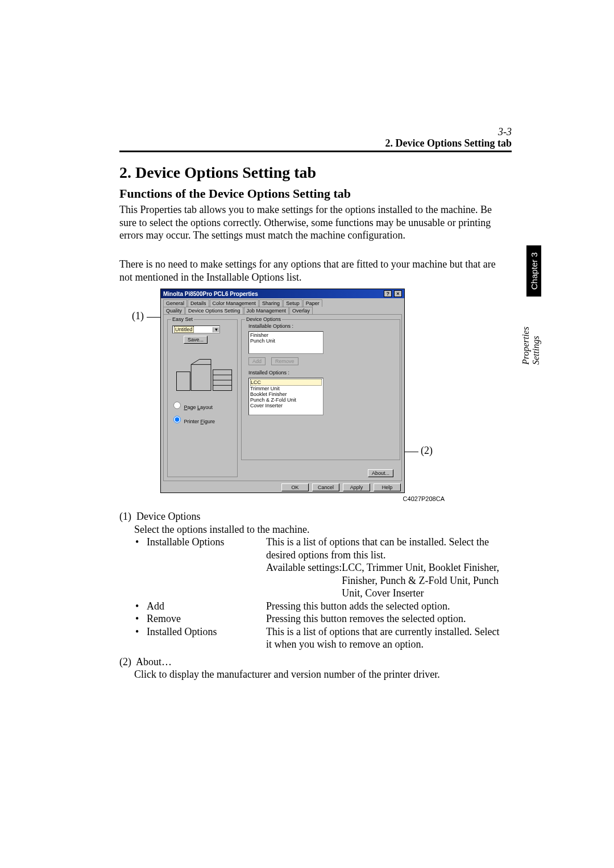  What do you see at coordinates (138, 316) in the screenshot?
I see `callout-1-label: (1)` at bounding box center [138, 316].